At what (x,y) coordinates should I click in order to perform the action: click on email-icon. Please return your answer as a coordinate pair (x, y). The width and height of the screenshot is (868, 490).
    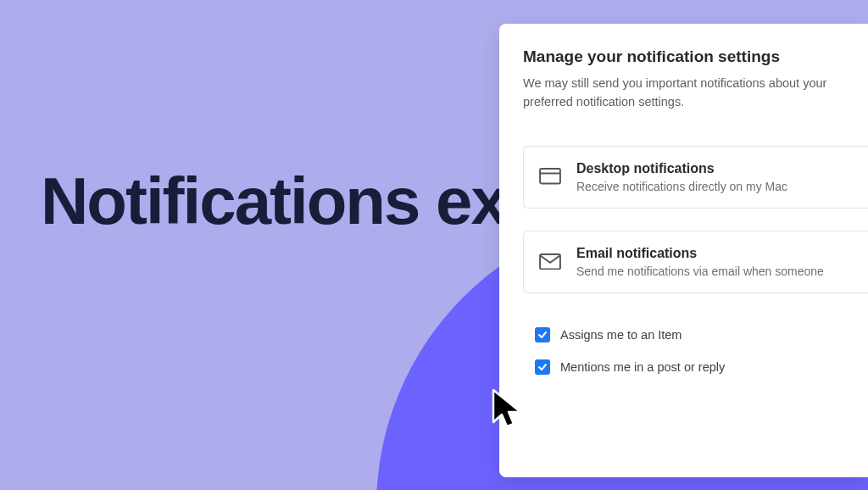
    Looking at the image, I should click on (550, 262).